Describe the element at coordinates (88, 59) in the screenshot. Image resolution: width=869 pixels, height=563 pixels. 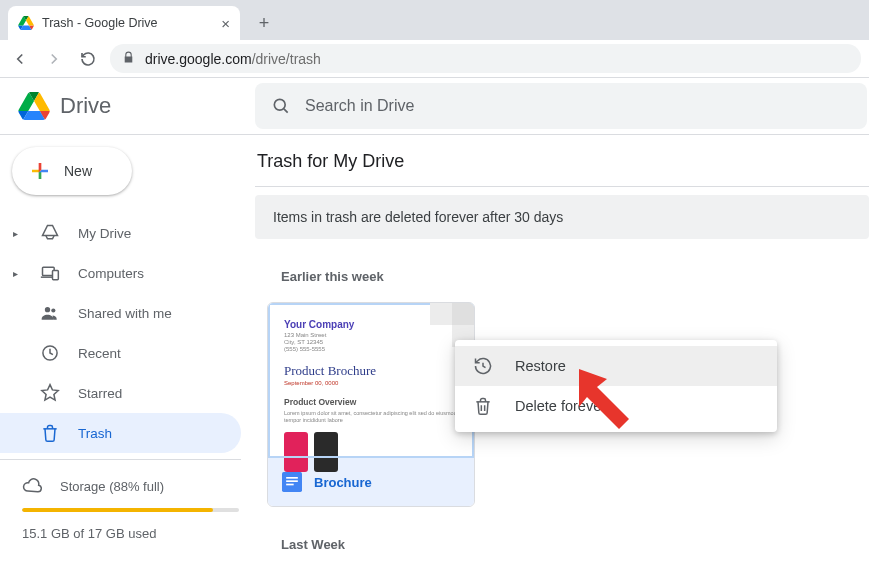
I see `reload-button` at that location.